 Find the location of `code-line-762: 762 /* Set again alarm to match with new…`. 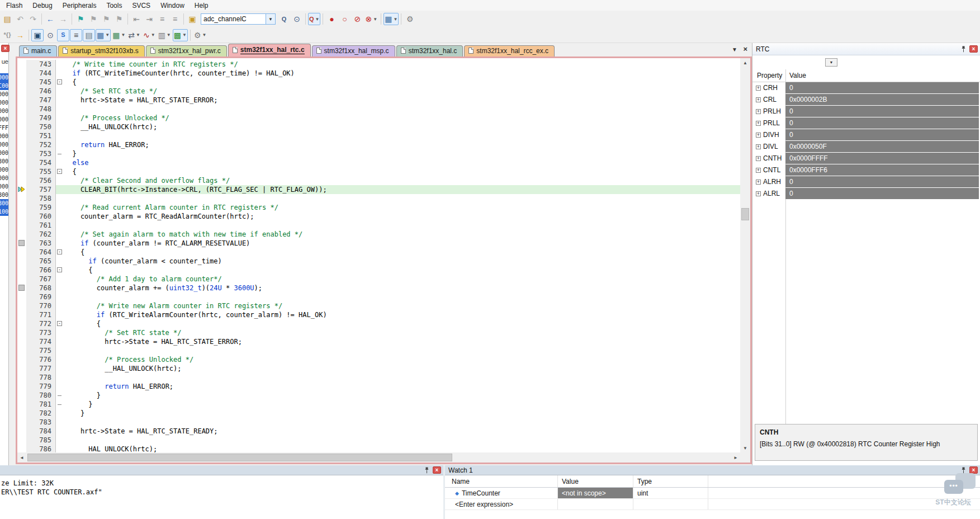

code-line-762: 762 /* Set again alarm to match with new… is located at coordinates (379, 234).